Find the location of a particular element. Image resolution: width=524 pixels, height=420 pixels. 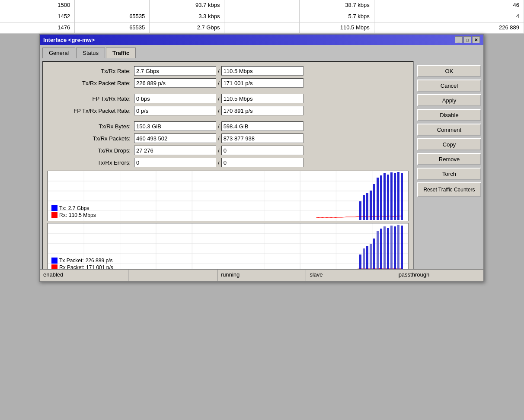

torch-button: Torch is located at coordinates (449, 174).